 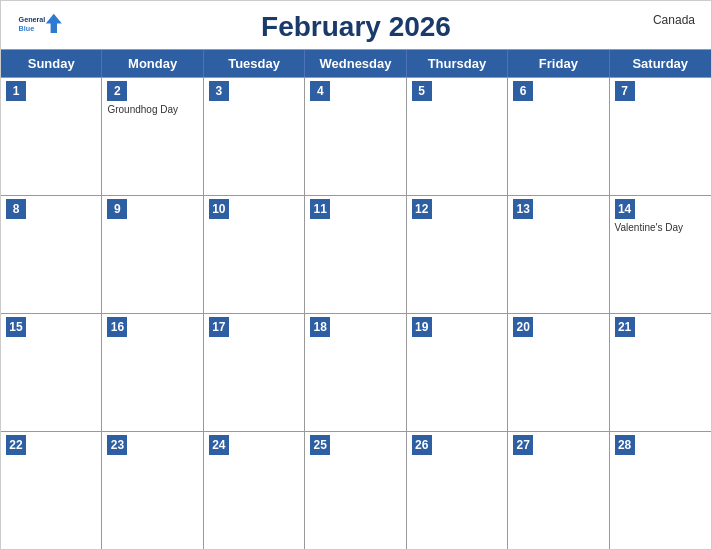 What do you see at coordinates (152, 136) in the screenshot?
I see `day-cell-2: 2 Groundhog Day` at bounding box center [152, 136].